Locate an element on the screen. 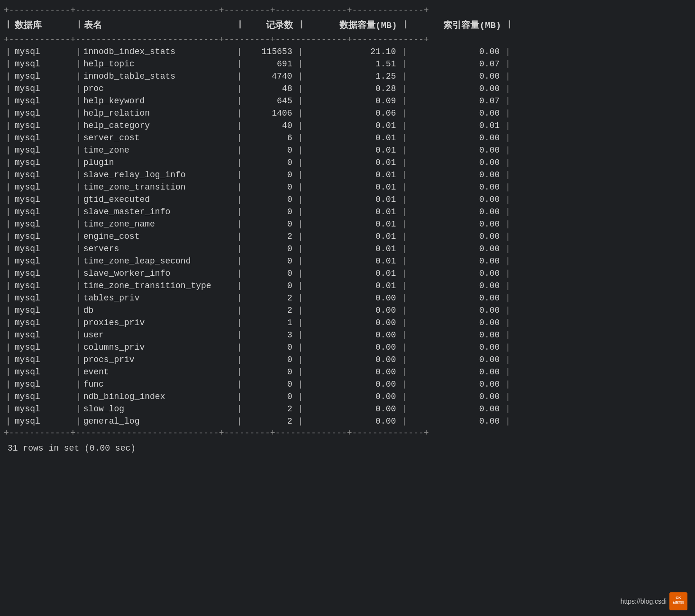 This screenshot has height=616, width=695. table-row: | mysql | slave_worker_info | 0 | 0.01 |… is located at coordinates (348, 273).